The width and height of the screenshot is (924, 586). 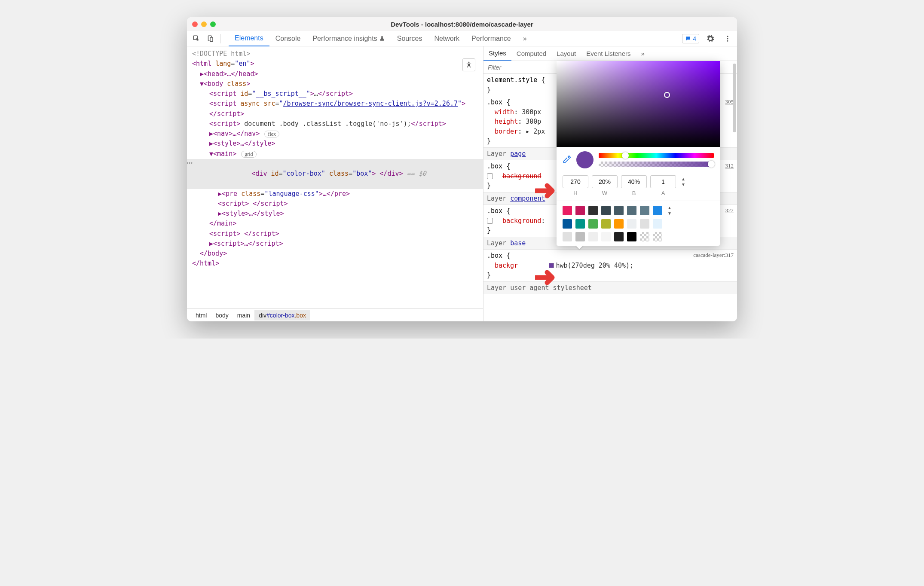 I want to click on hwb-value: hwb(270deg 20% 40%);, so click(x=595, y=266).